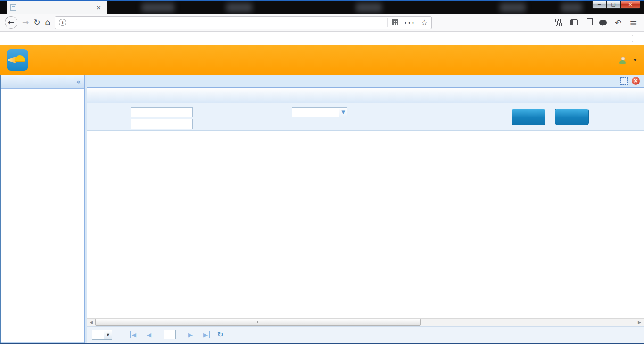 This screenshot has height=344, width=644. I want to click on app-logo-icon, so click(17, 60).